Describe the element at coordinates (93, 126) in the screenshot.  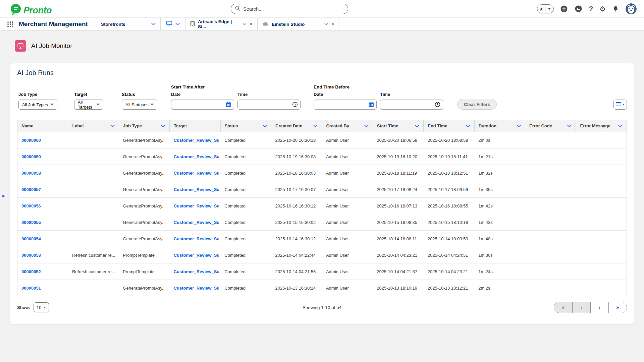
I see `column-header-label: Label` at that location.